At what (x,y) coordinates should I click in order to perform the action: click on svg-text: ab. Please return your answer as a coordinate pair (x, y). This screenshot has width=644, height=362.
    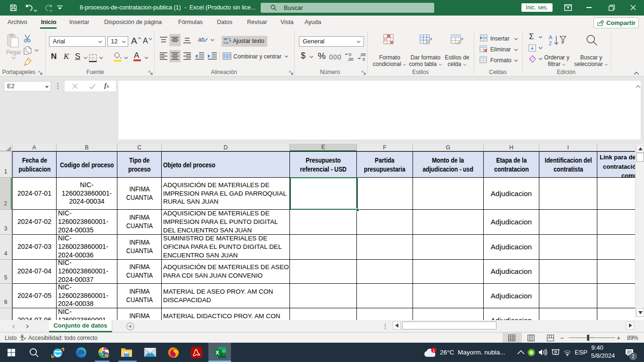
    Looking at the image, I should click on (201, 40).